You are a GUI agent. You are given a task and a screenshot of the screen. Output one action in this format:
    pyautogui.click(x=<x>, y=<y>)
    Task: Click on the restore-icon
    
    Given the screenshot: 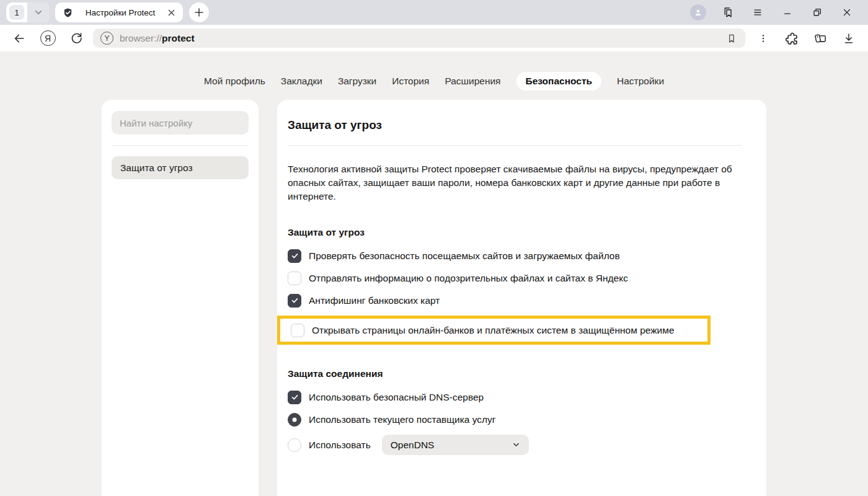 What is the action you would take?
    pyautogui.click(x=817, y=12)
    